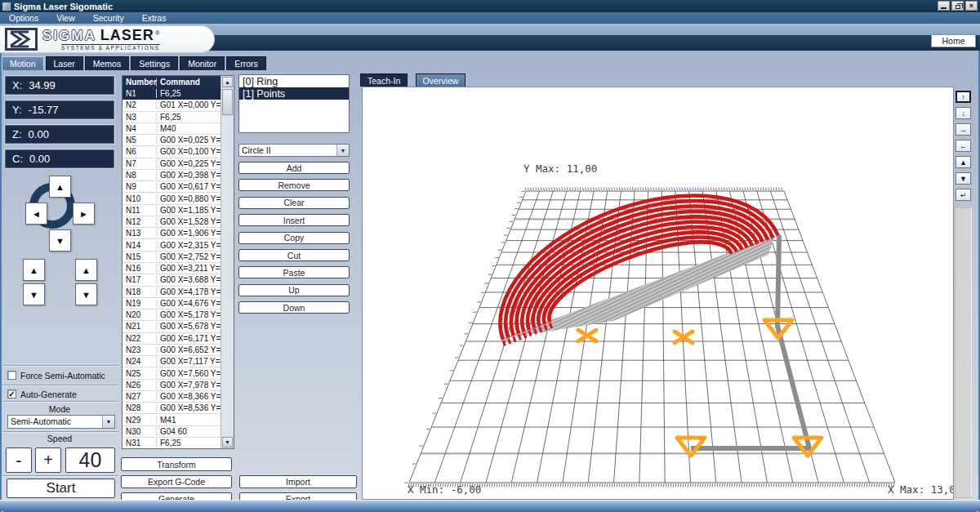 The height and width of the screenshot is (512, 980). I want to click on menu-item-options: Options, so click(24, 18).